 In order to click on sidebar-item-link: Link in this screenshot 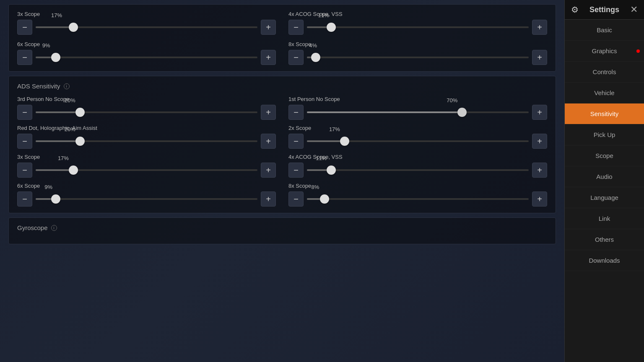, I will do `click(605, 219)`.